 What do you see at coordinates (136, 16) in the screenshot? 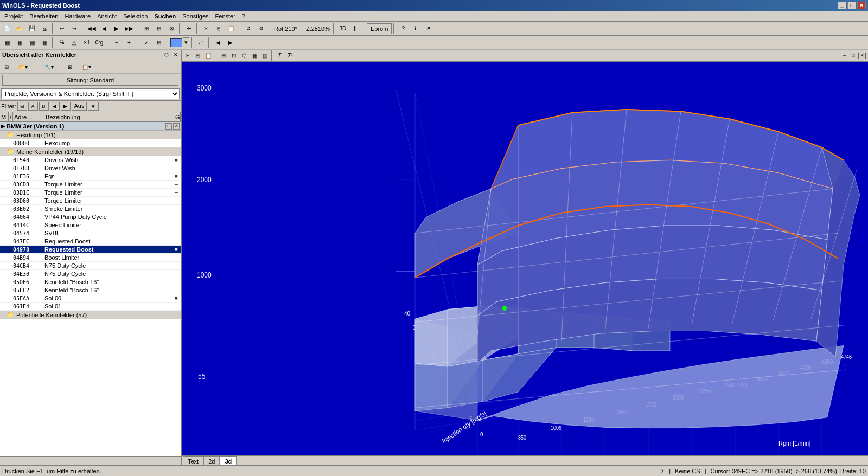
I see `menu-selektion: Selektion` at bounding box center [136, 16].